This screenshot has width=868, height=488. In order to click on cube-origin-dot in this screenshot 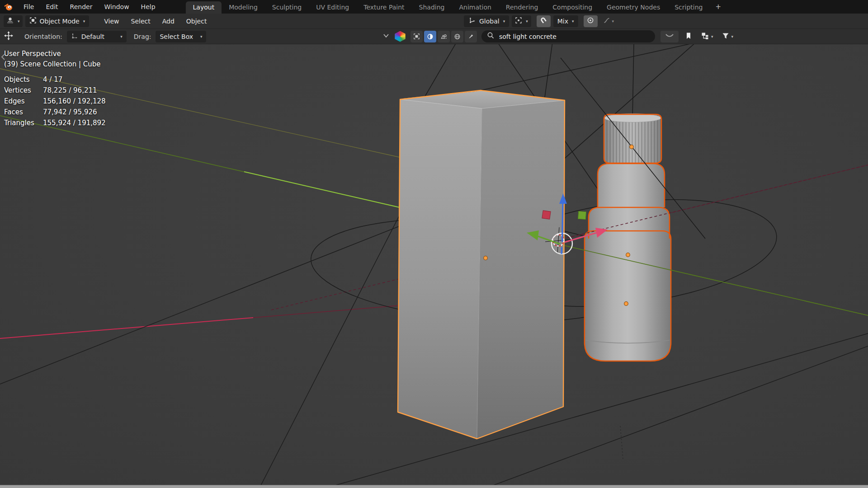, I will do `click(486, 258)`.